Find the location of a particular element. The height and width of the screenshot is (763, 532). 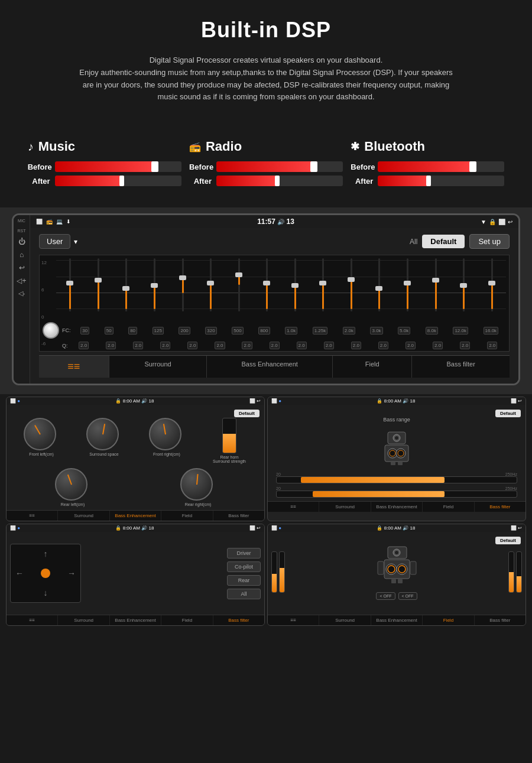

q-val-11: 2.0 is located at coordinates (356, 345).